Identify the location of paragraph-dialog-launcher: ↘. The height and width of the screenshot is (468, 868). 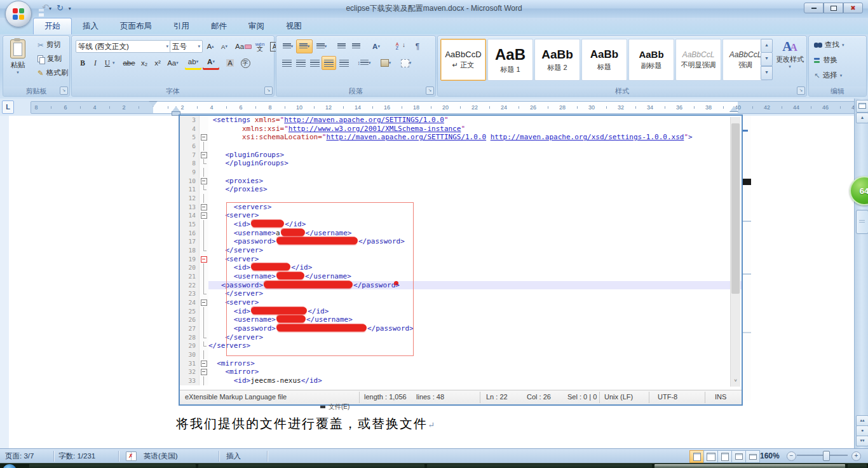
(430, 90).